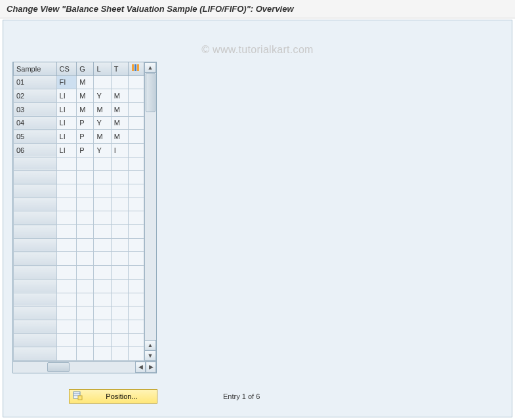  Describe the element at coordinates (35, 83) in the screenshot. I see `cell-sample: 01` at that location.